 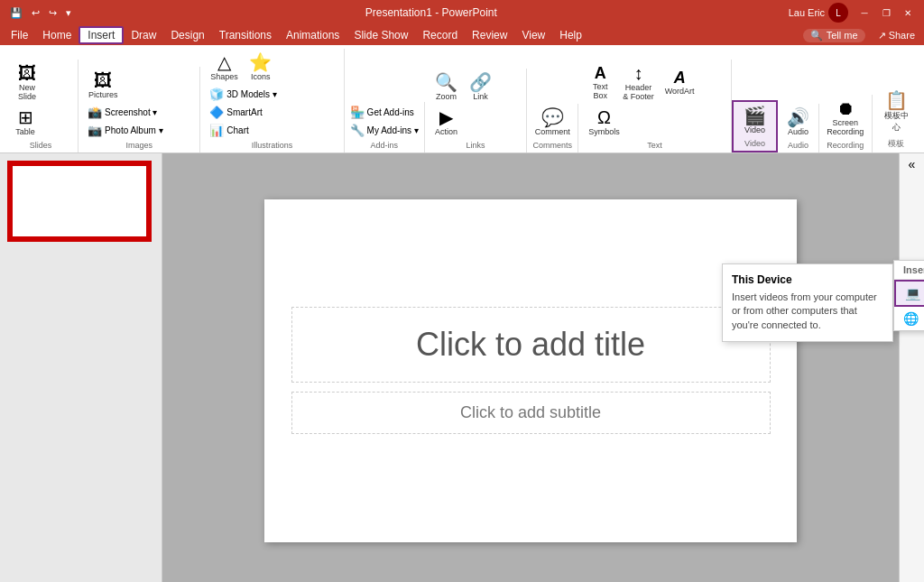 What do you see at coordinates (754, 121) in the screenshot?
I see `video-group-content: 🎬 Video` at bounding box center [754, 121].